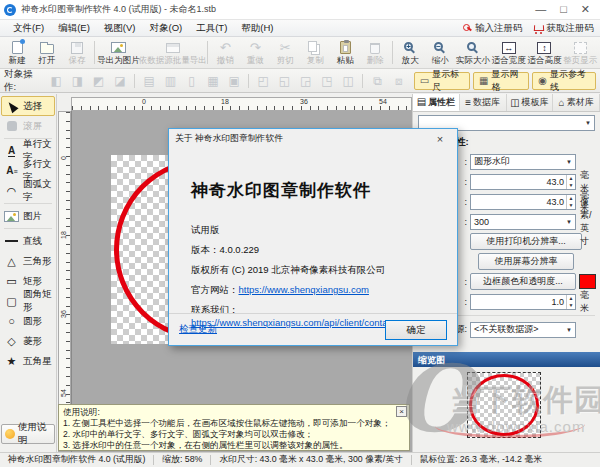  I want to click on zoom-in-icon: +, so click(408, 46).